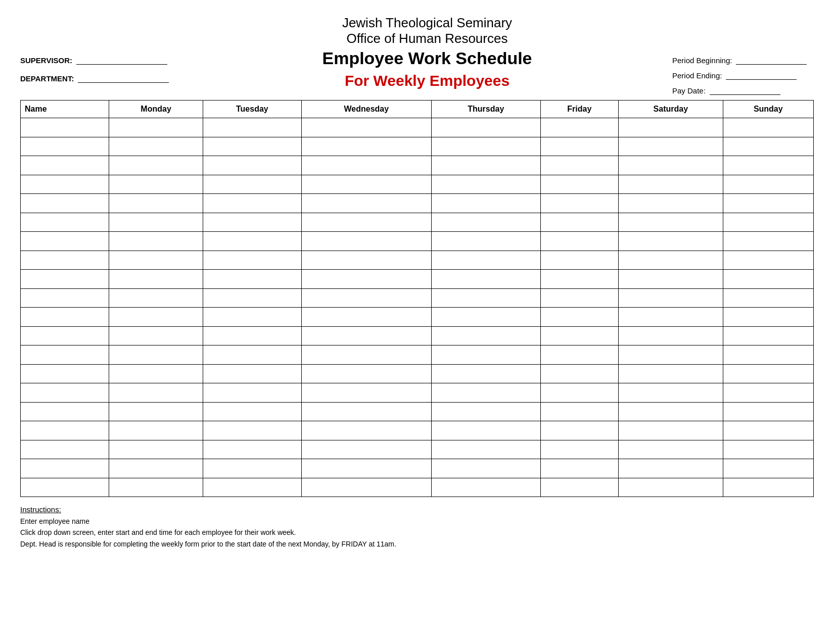 This screenshot has height=644, width=834. I want to click on tuesday-bottom, so click(252, 185).